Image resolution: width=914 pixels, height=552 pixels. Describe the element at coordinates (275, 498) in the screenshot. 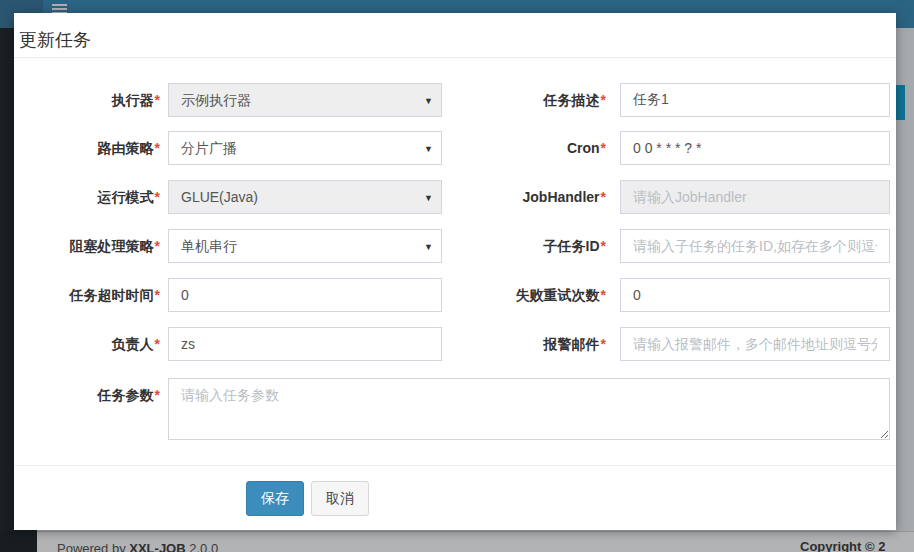

I see `save-button: 保存` at that location.